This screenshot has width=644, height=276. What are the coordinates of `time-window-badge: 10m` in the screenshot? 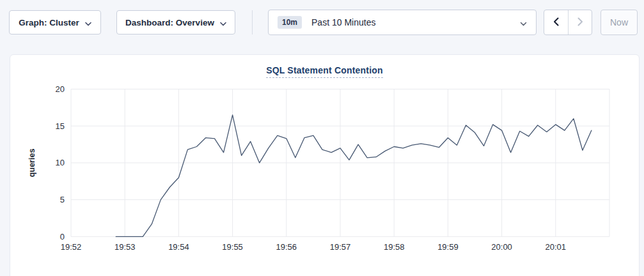 It's located at (290, 22).